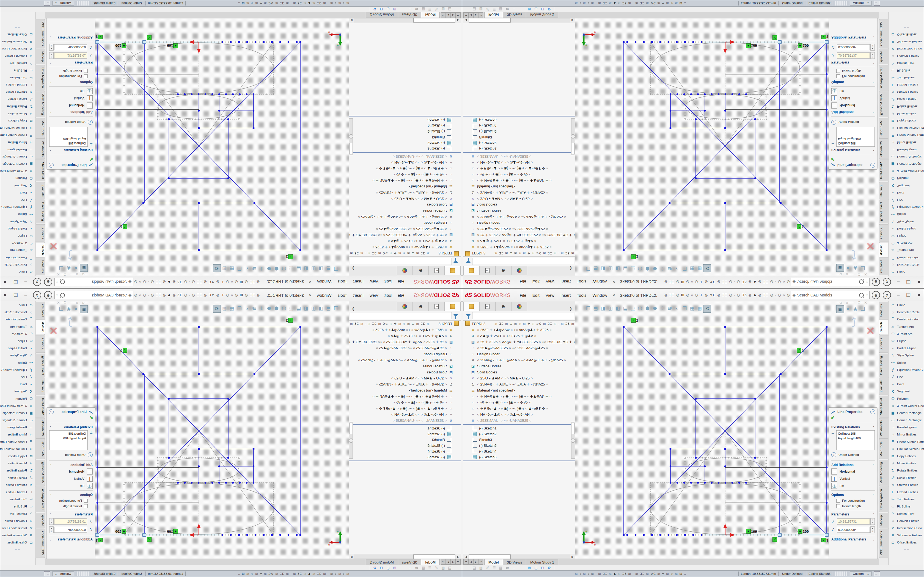 This screenshot has height=577, width=924. Describe the element at coordinates (48, 295) in the screenshot. I see `account-icon: ☻` at that location.